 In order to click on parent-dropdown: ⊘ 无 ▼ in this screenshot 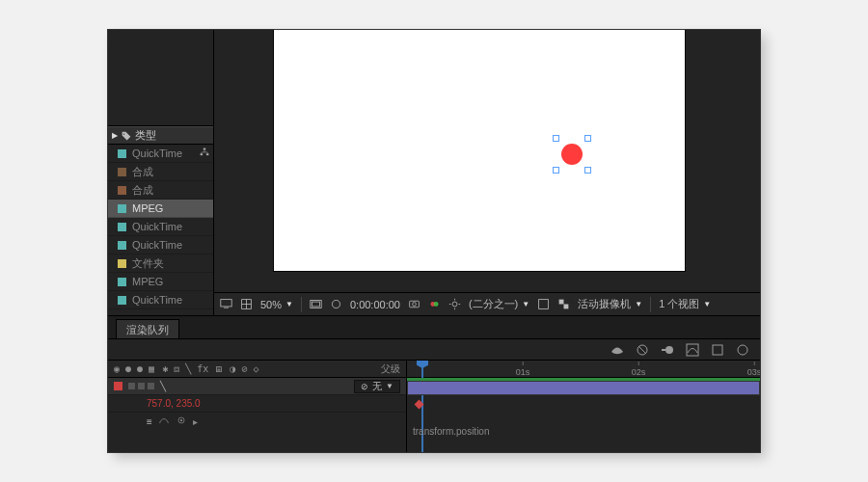, I will do `click(377, 387)`.